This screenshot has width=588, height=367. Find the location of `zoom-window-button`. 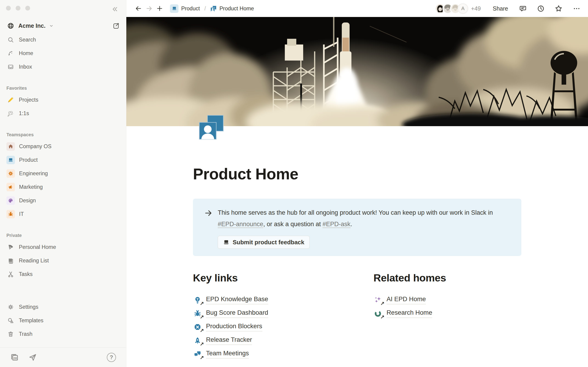

zoom-window-button is located at coordinates (28, 8).